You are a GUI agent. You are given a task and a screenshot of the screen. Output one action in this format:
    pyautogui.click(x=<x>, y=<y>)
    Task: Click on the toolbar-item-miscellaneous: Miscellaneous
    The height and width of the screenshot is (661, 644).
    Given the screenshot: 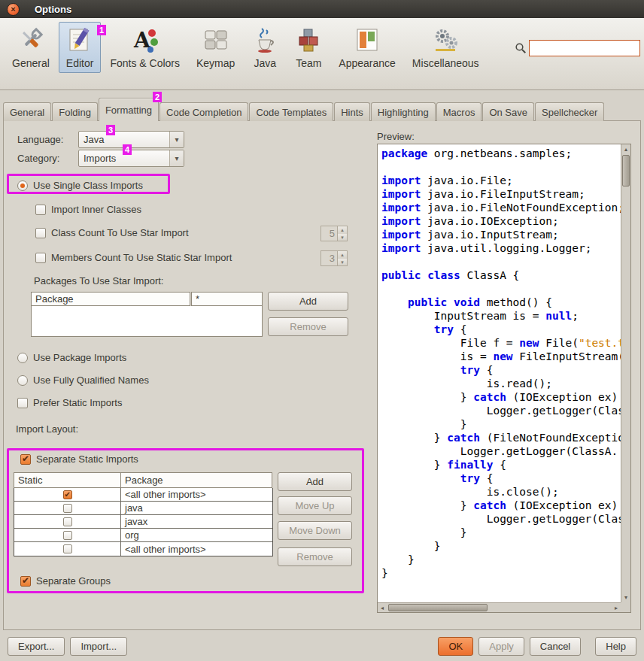 What is the action you would take?
    pyautogui.click(x=445, y=47)
    